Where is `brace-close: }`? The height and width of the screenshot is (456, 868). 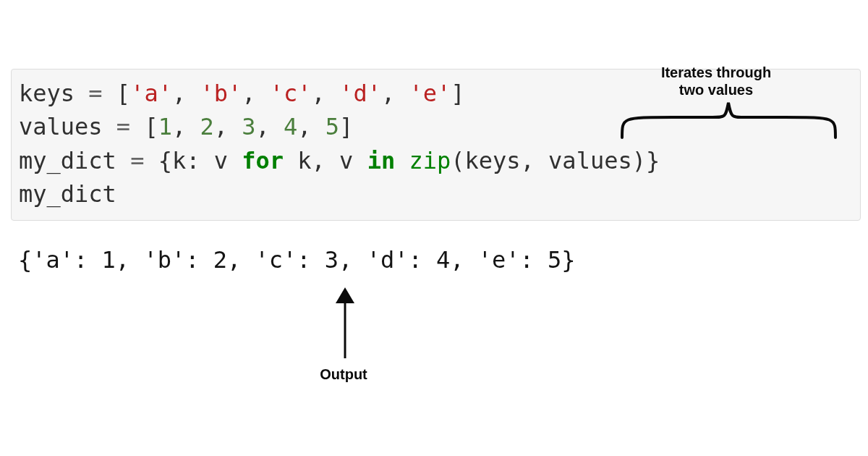
brace-close: } is located at coordinates (652, 161).